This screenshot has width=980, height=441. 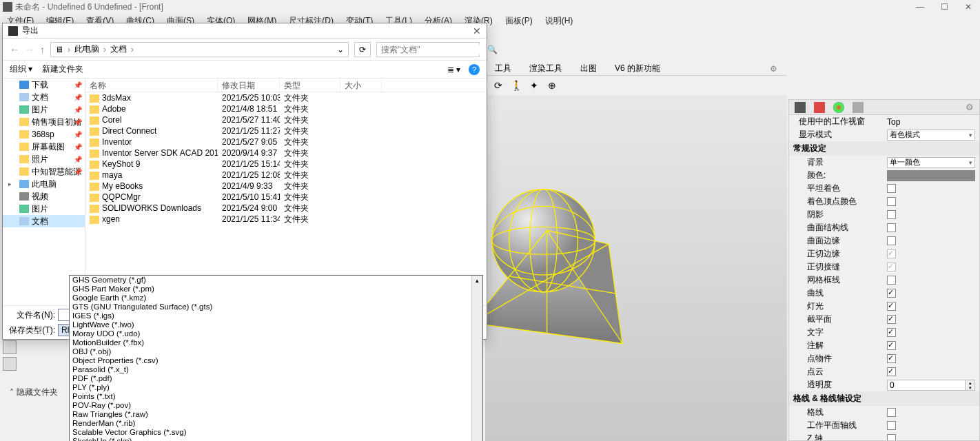 I want to click on close-icon: ✕, so click(x=477, y=31).